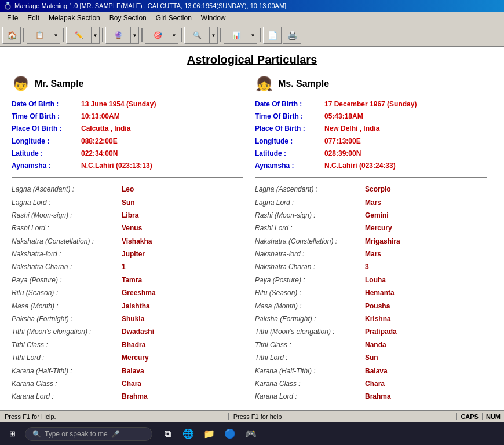  I want to click on girl-astro-value-12: Nanda, so click(375, 345).